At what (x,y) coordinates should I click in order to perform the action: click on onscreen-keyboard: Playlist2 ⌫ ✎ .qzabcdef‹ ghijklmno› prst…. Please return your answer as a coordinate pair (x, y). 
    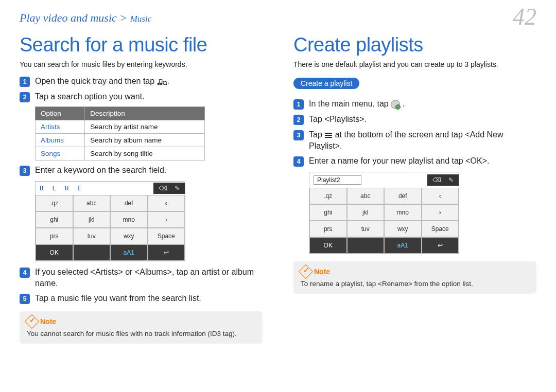
    Looking at the image, I should click on (384, 213).